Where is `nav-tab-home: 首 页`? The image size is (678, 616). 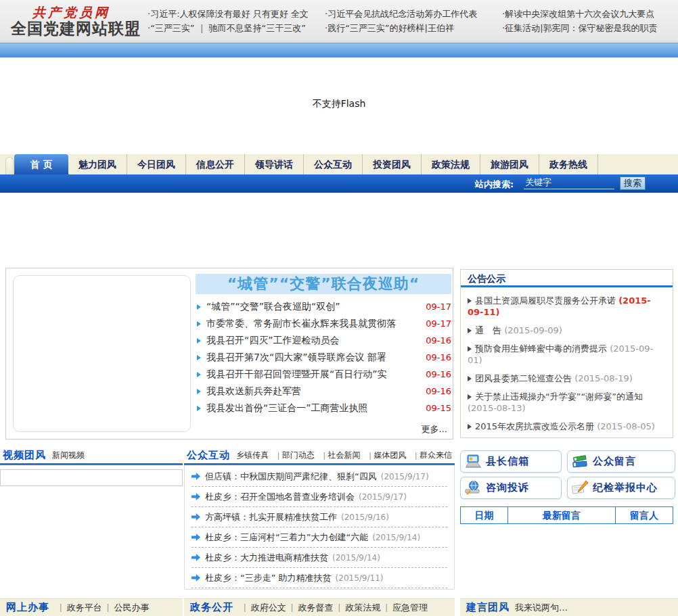
nav-tab-home: 首 页 is located at coordinates (41, 164).